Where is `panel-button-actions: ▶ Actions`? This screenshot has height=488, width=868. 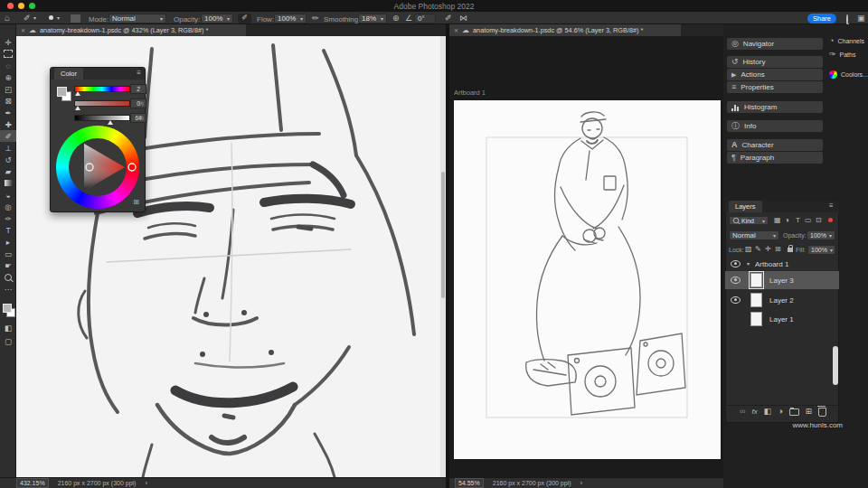 panel-button-actions: ▶ Actions is located at coordinates (775, 74).